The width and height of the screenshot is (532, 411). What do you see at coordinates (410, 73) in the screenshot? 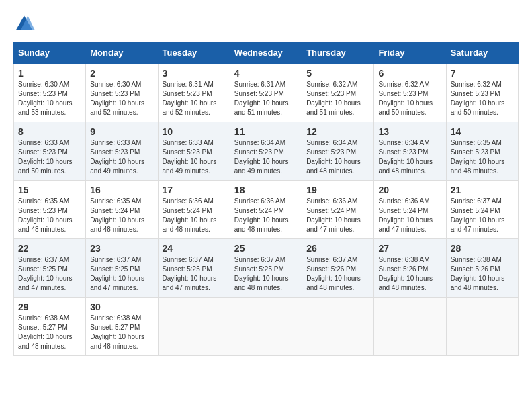
I see `day-number: 6` at bounding box center [410, 73].